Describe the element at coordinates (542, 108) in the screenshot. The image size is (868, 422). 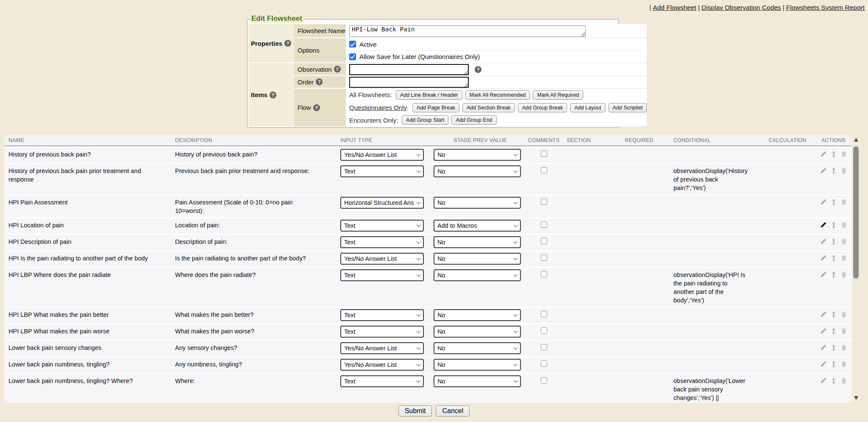
I see `add-group-break-button: Add Group Break` at that location.